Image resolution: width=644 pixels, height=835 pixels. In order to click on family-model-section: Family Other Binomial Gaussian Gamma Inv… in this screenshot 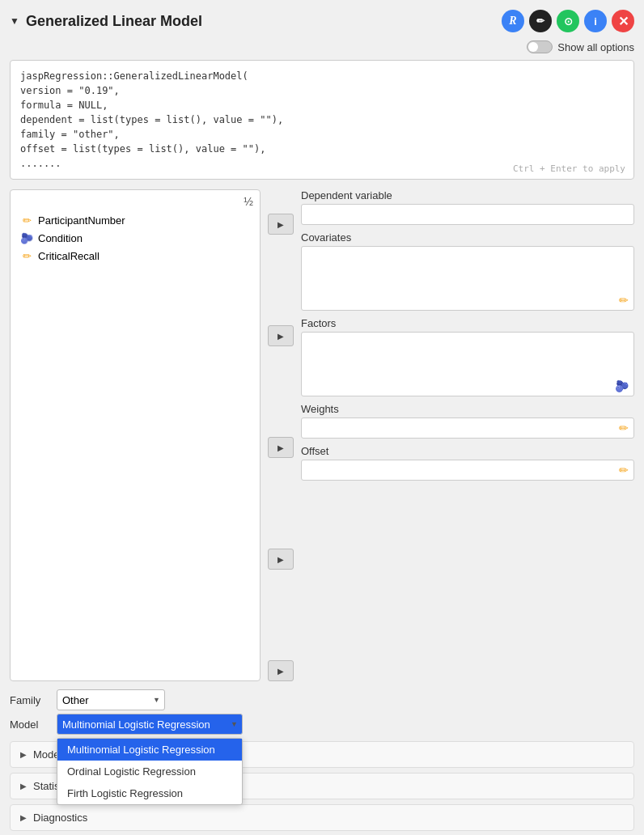, I will do `click(322, 712)`.